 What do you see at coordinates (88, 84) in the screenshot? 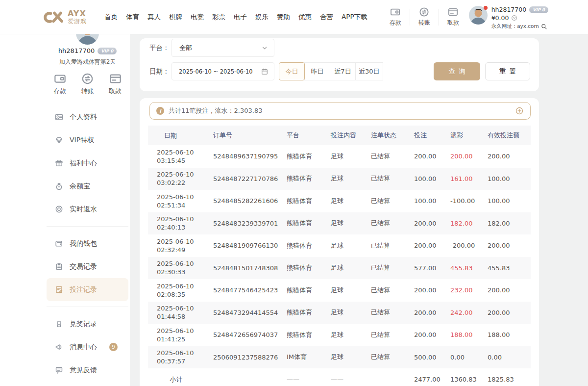
I see `sidebar-transfer-button: 转账` at bounding box center [88, 84].